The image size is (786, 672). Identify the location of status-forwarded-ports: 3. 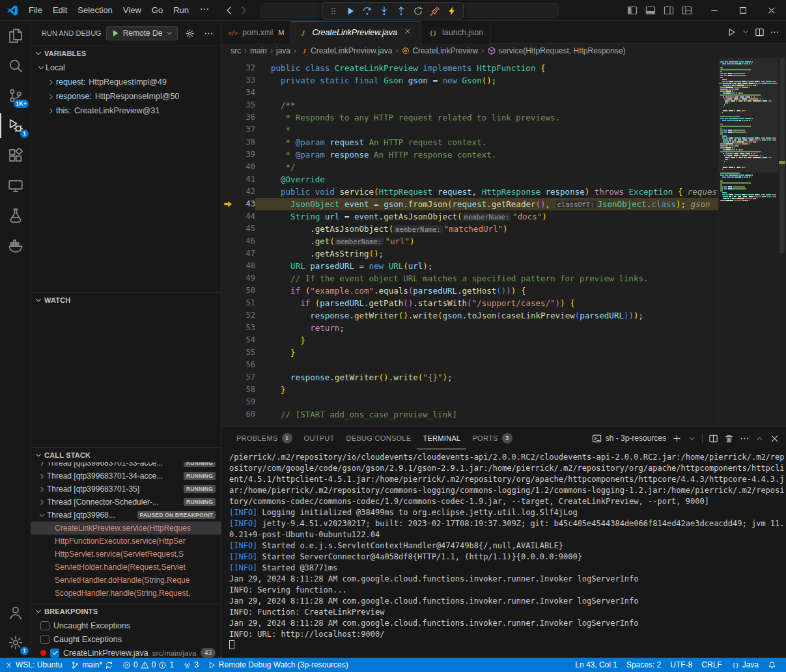
(191, 665).